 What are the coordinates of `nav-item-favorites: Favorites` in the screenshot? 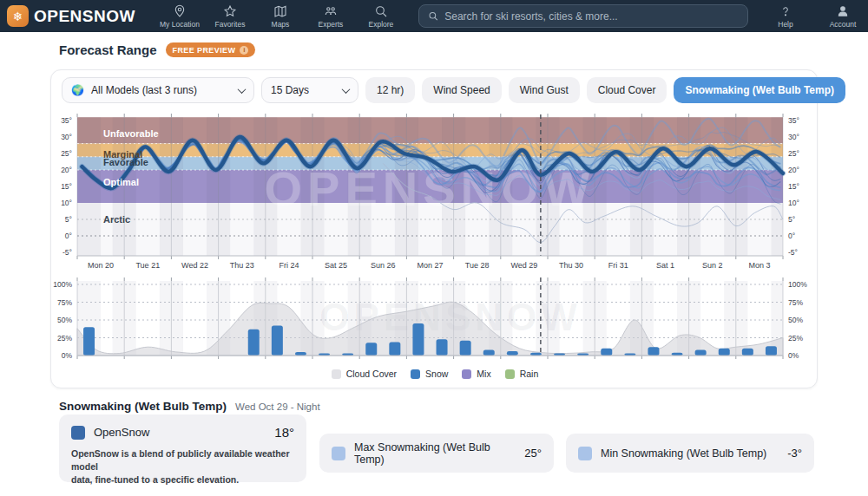 It's located at (230, 16).